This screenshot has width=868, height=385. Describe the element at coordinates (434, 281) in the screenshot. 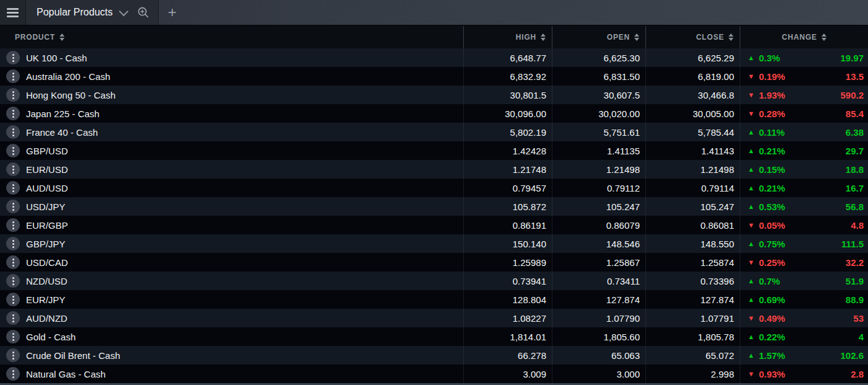

I see `table-row: NZD/USD 0.73941 0.73411 0.73396 ▲ 0.7% 5…` at that location.